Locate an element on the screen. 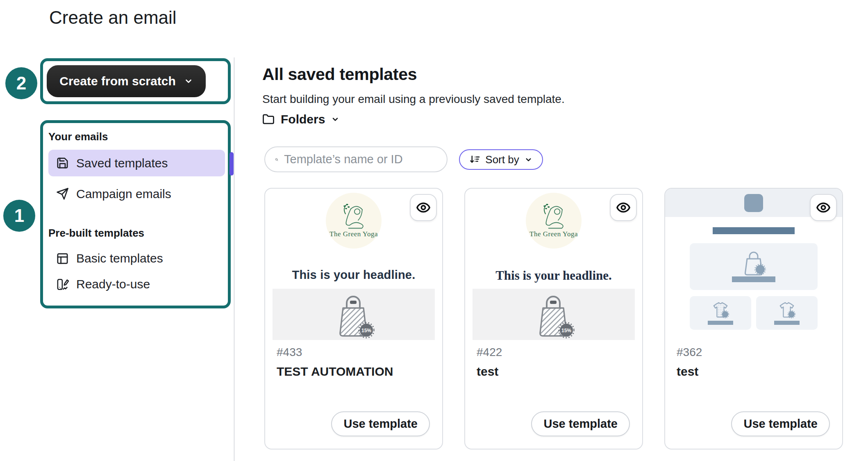 The height and width of the screenshot is (461, 868). prebuilt-templates-header: Pre-built templates is located at coordinates (138, 233).